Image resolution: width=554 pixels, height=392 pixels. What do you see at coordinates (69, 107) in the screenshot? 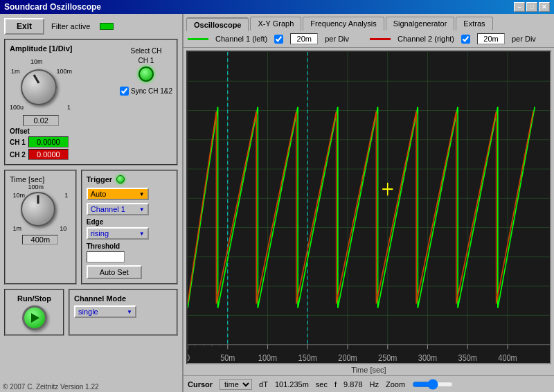
I see `amp-label-1: 1` at bounding box center [69, 107].